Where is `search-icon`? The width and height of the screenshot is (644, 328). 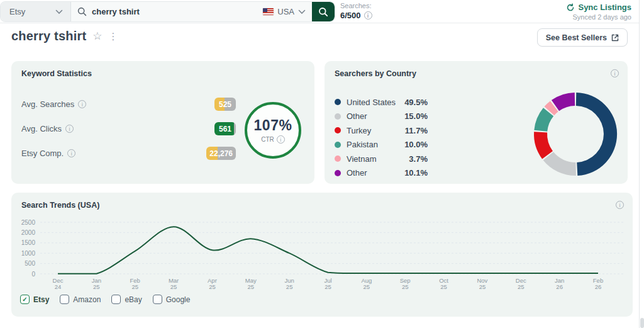
search-icon is located at coordinates (82, 11).